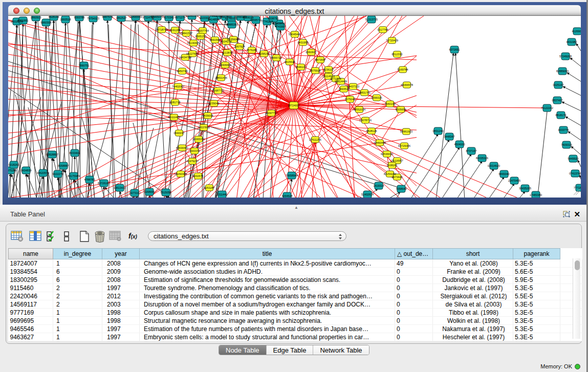 The height and width of the screenshot is (372, 588). Describe the element at coordinates (84, 65) in the screenshot. I see `svg-text: 7990751` at that location.